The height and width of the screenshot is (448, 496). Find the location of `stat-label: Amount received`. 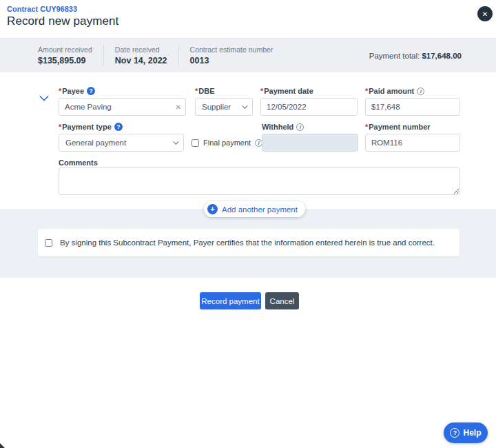

stat-label: Amount received is located at coordinates (65, 50).